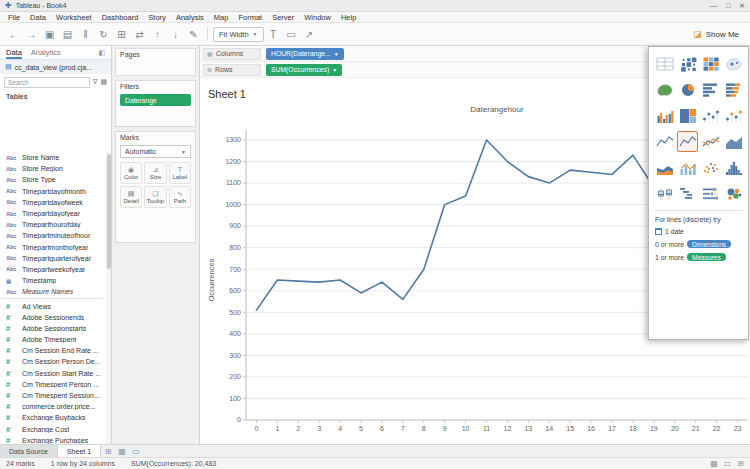 The image size is (750, 469). Describe the element at coordinates (158, 34) in the screenshot. I see `sort-ascending-button: ↑` at that location.